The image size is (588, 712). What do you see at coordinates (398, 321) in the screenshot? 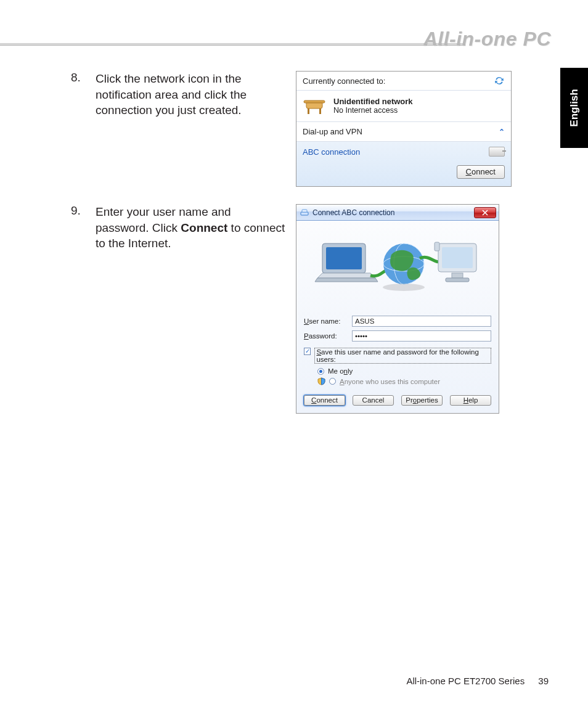
I see `username-row: User name: ASUS` at bounding box center [398, 321].